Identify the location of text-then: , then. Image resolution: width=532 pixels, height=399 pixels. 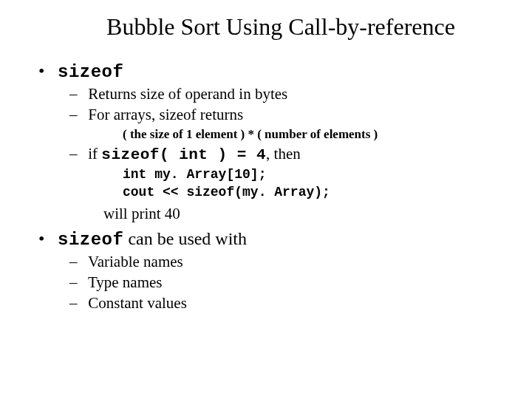
(284, 154).